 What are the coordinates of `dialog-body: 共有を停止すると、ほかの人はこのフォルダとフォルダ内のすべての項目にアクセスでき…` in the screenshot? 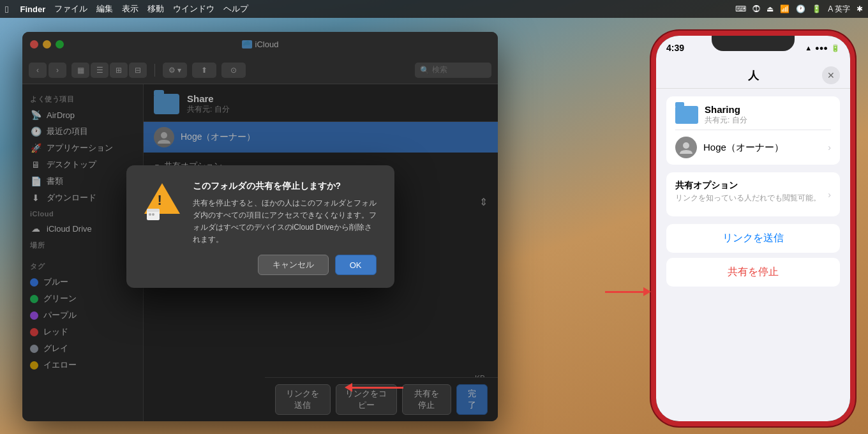 It's located at (285, 222).